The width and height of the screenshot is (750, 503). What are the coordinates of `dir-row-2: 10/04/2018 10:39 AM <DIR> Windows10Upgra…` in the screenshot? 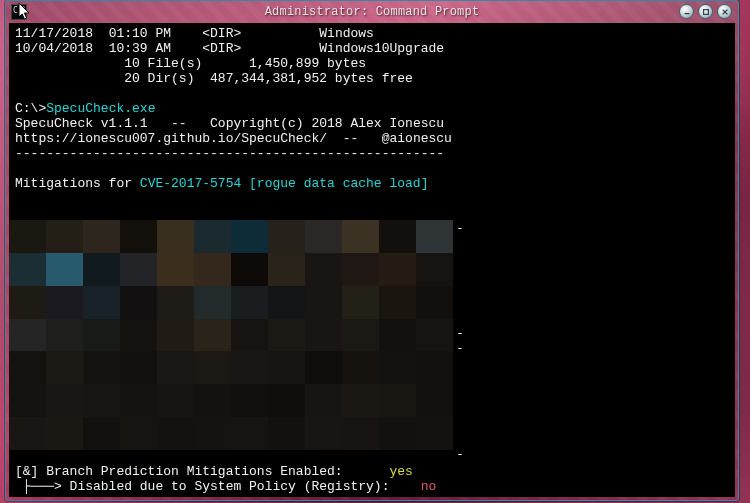 It's located at (230, 48).